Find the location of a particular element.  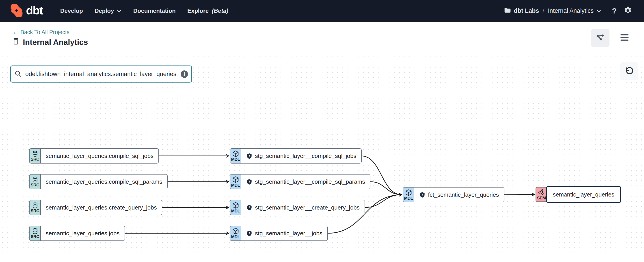

project-box-icon is located at coordinates (16, 42).